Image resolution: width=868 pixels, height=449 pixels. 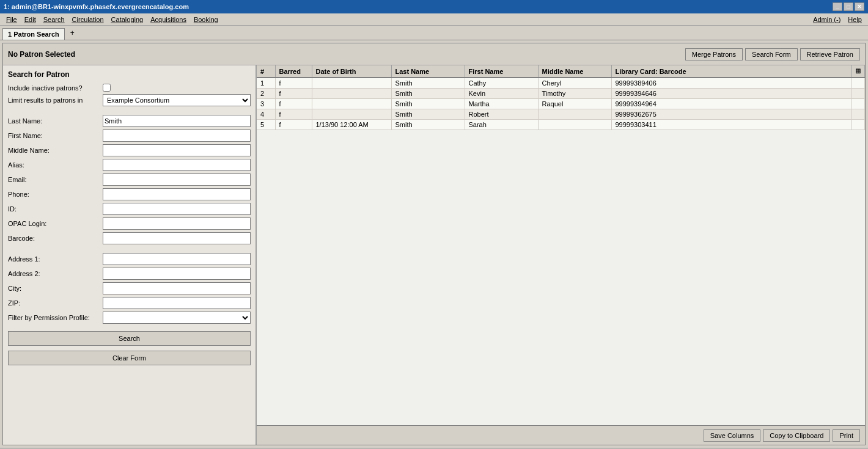 What do you see at coordinates (561, 125) in the screenshot?
I see `table-row: 5f1/13/90 12:00 AMSmithSarah99999303411` at bounding box center [561, 125].